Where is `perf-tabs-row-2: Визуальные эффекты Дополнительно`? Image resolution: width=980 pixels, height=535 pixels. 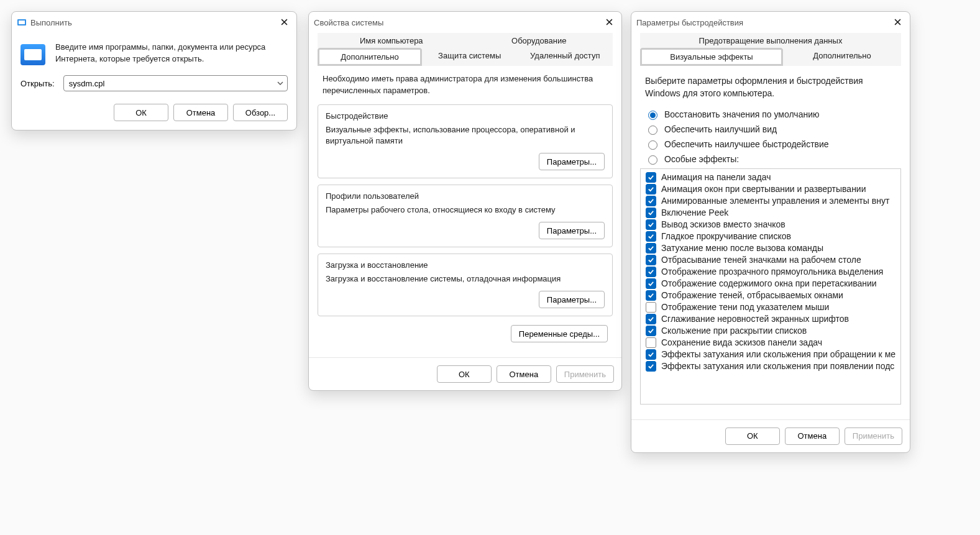
perf-tabs-row-2: Визуальные эффекты Дополнительно is located at coordinates (771, 57).